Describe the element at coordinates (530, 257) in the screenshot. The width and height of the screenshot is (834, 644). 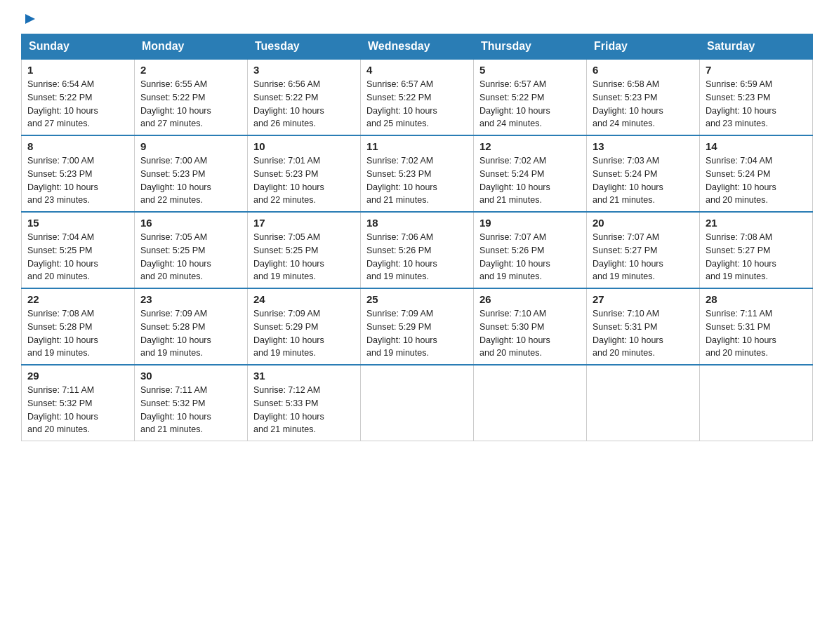
I see `day-info: Sunrise: 7:07 AM Sunset: 5:26 PM Dayligh…` at that location.